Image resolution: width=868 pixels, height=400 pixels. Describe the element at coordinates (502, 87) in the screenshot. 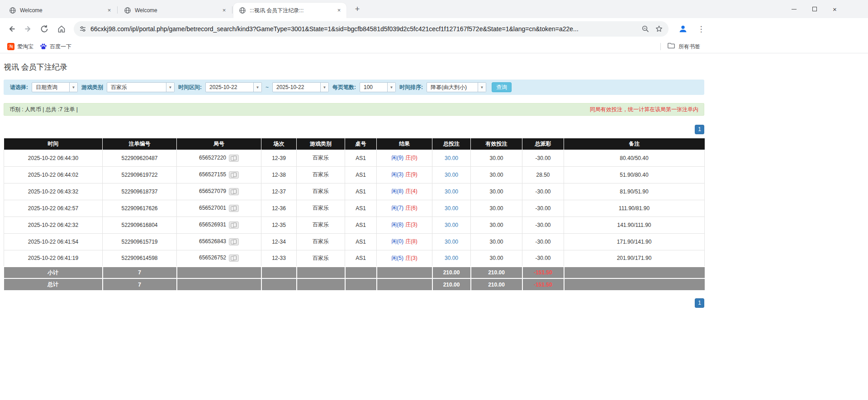

I see `search-button: 查询` at that location.